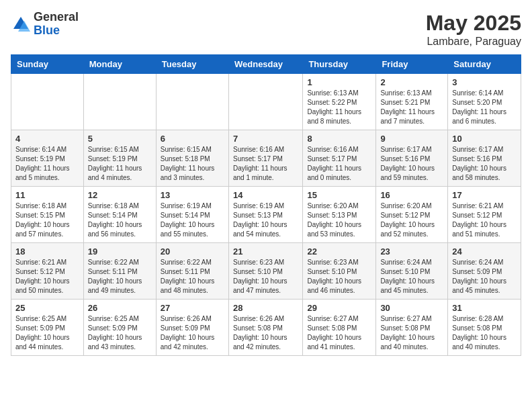  Describe the element at coordinates (266, 30) in the screenshot. I see `page-header: General Blue May 2025 Lambare, Paraguay` at that location.